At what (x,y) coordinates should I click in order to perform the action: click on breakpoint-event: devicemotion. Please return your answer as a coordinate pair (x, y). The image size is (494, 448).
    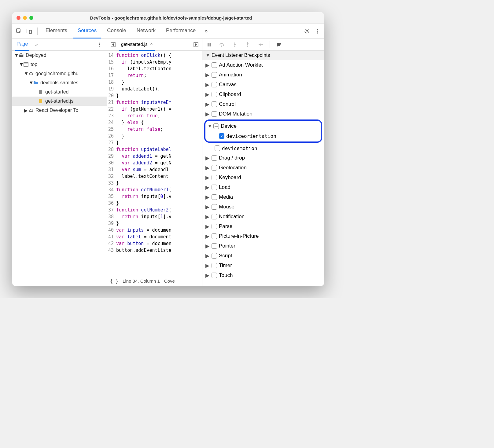
    Looking at the image, I should click on (263, 148).